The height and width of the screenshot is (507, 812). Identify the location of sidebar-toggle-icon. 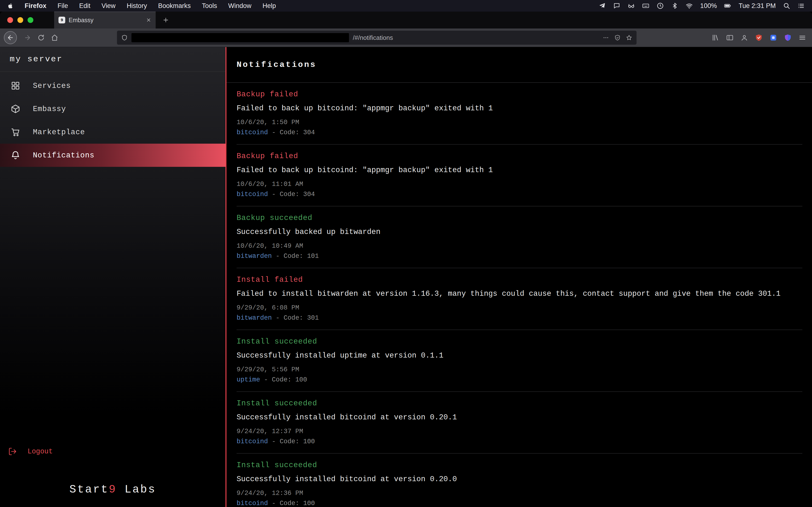
(730, 38).